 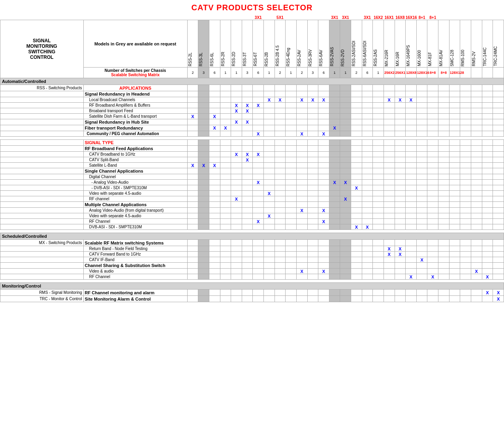 I want to click on trc-header-row: TRC - Monitor & ControlSite Monitoring A…, so click(x=252, y=299).